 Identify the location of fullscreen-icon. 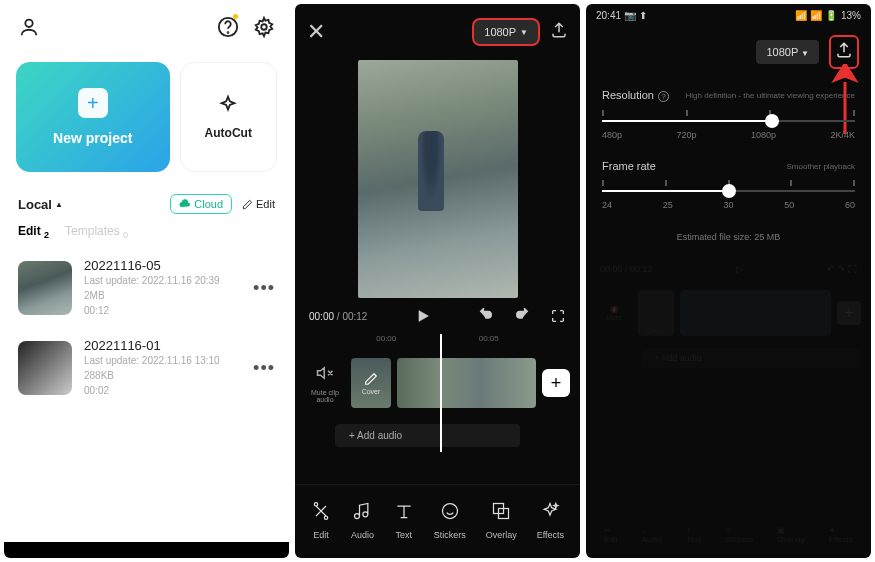
(558, 316).